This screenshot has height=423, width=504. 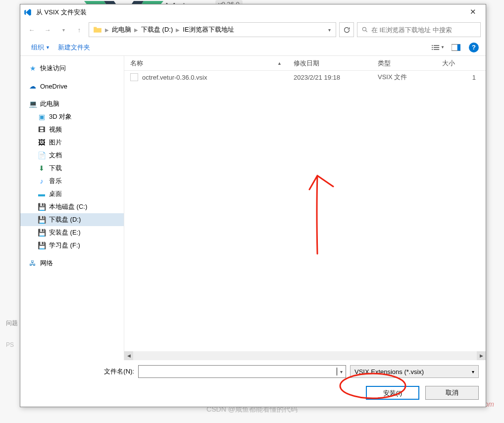 I want to click on tree-3d: ▣3D 对象, so click(x=72, y=117).